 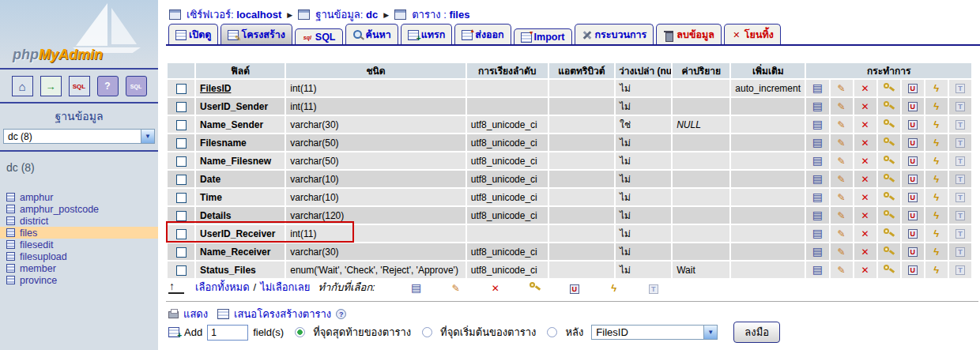 What do you see at coordinates (285, 288) in the screenshot?
I see `uncheck-all-link: ไม่เลือกเลย` at bounding box center [285, 288].